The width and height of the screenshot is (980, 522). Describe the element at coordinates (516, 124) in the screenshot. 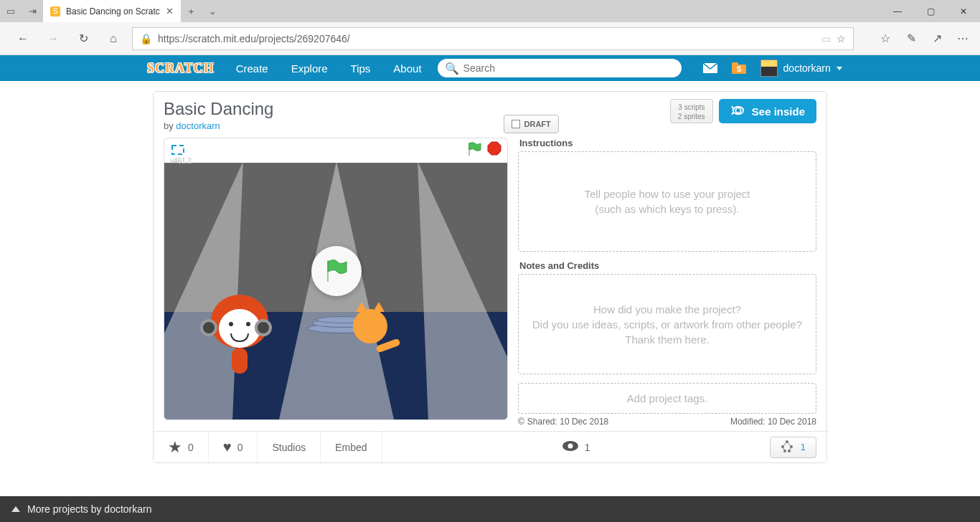

I see `draft-checkbox` at that location.